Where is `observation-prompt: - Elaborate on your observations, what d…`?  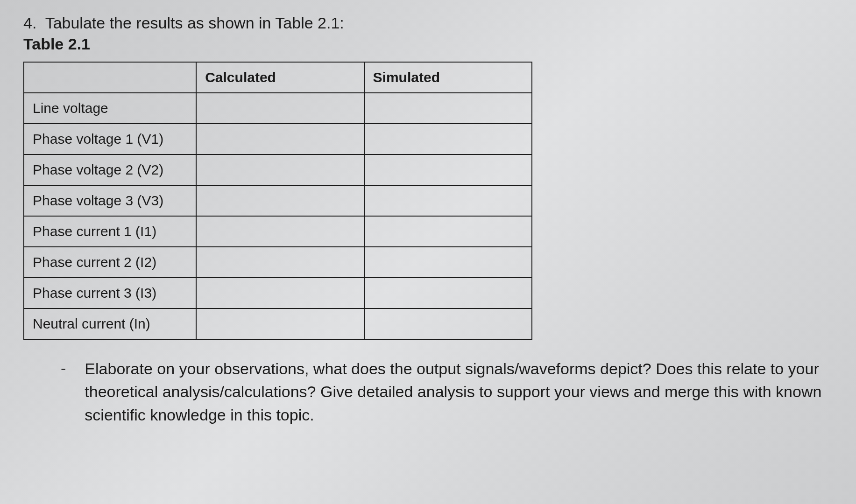
observation-prompt: - Elaborate on your observations, what d… is located at coordinates (428, 392).